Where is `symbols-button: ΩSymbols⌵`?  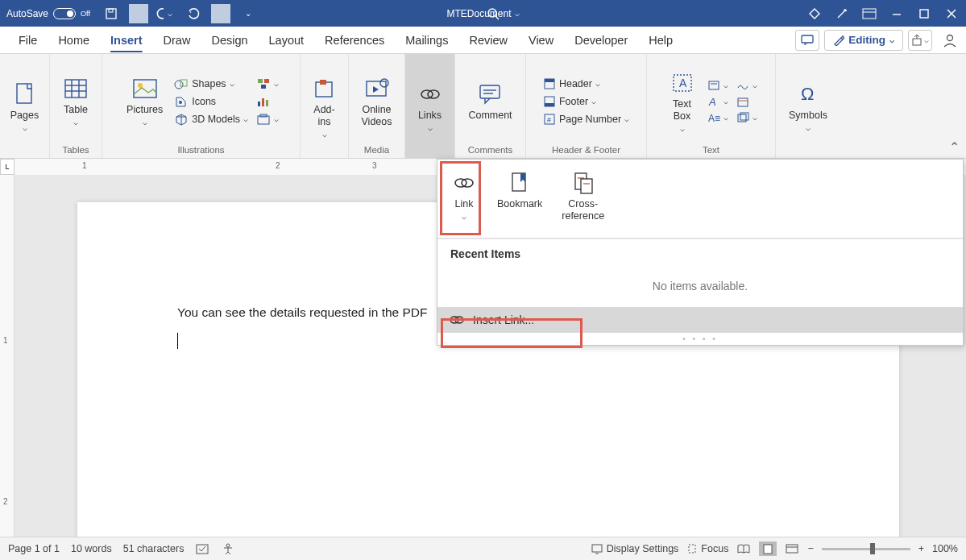 symbols-button: ΩSymbols⌵ is located at coordinates (808, 106).